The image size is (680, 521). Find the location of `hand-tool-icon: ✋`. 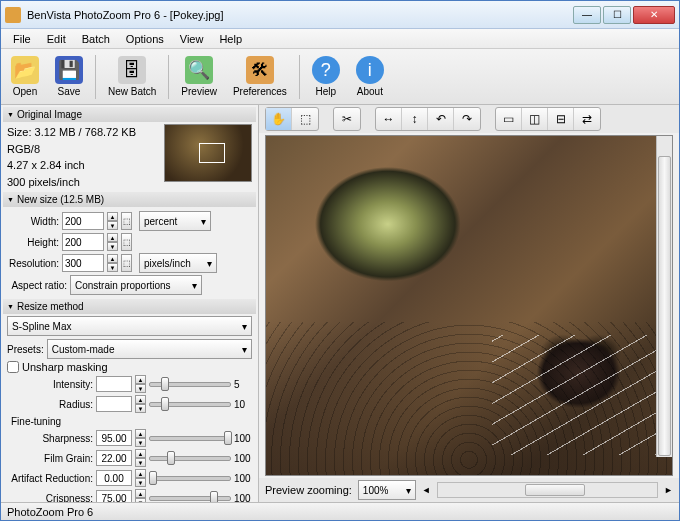

hand-tool-icon: ✋ is located at coordinates (279, 119).